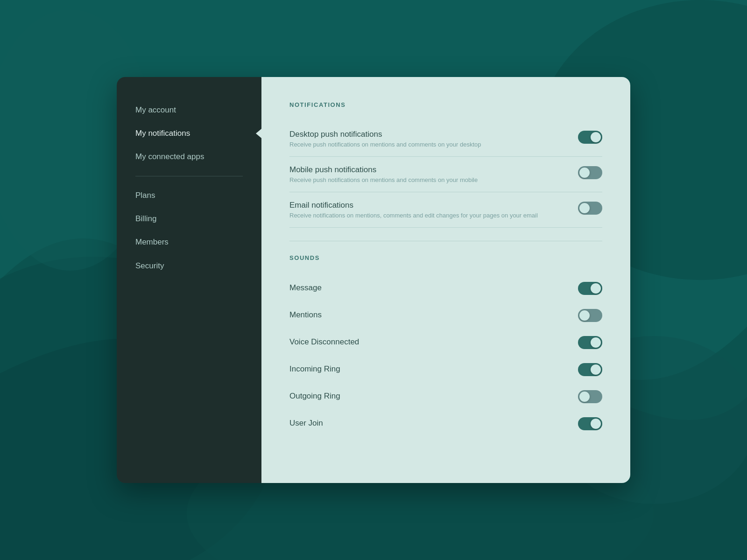 The width and height of the screenshot is (747, 560). What do you see at coordinates (446, 139) in the screenshot?
I see `notification-item-desktop-push: Desktop push notifications Receive push …` at bounding box center [446, 139].